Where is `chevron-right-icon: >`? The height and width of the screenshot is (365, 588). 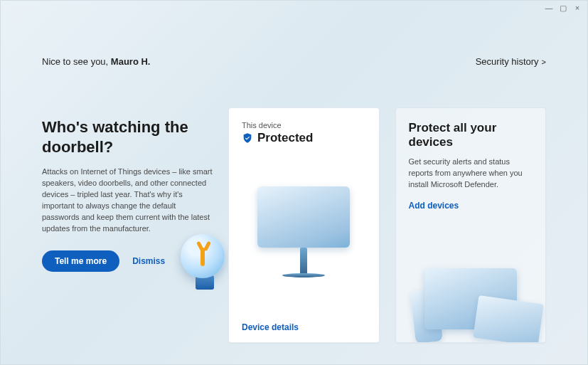 chevron-right-icon: > is located at coordinates (544, 62).